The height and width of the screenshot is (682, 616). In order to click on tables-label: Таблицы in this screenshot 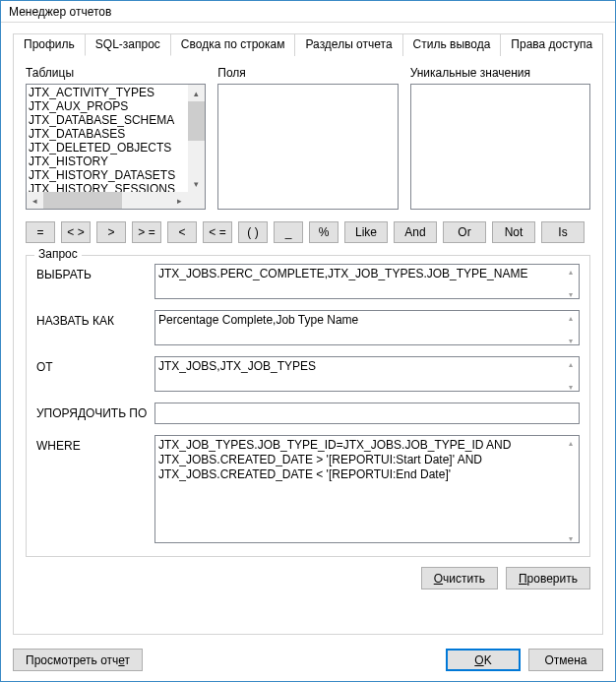, I will do `click(116, 73)`.